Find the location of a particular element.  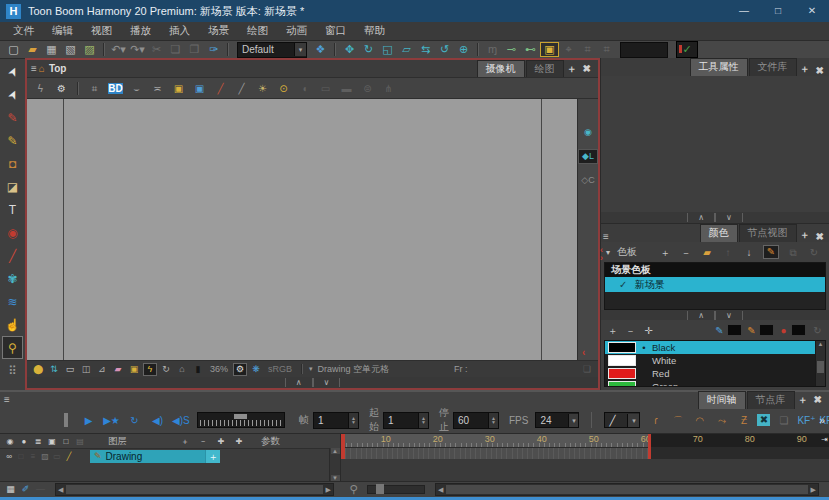

sound-button: ◀) is located at coordinates (158, 420).